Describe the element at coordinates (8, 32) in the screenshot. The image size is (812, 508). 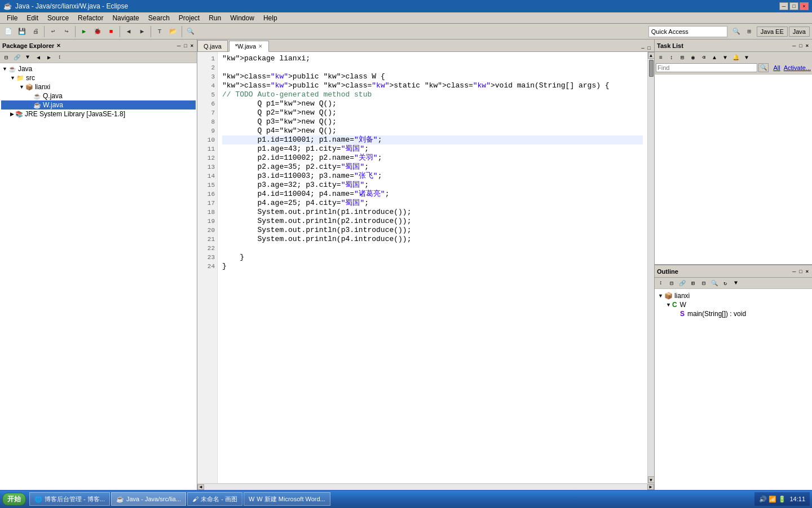
I see `new-button: 📄` at that location.